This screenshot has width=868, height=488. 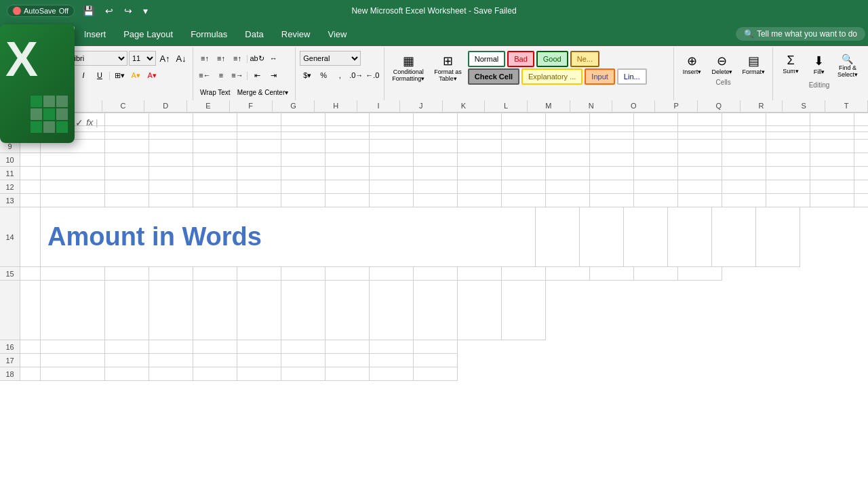 What do you see at coordinates (524, 310) in the screenshot?
I see `cell-l-blank` at bounding box center [524, 310].